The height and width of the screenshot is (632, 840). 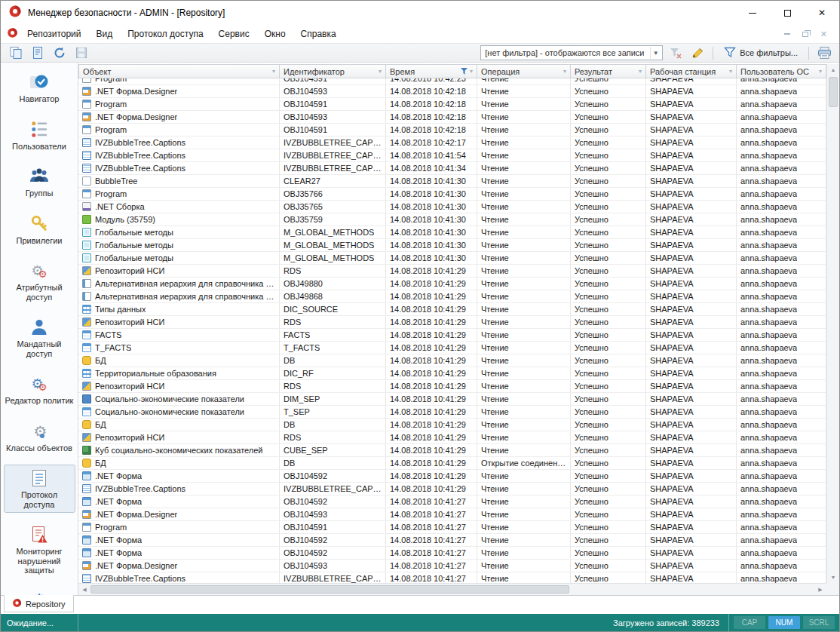 What do you see at coordinates (452, 412) in the screenshot?
I see `table-row: Социально-экономические показателиT_SEP1…` at bounding box center [452, 412].